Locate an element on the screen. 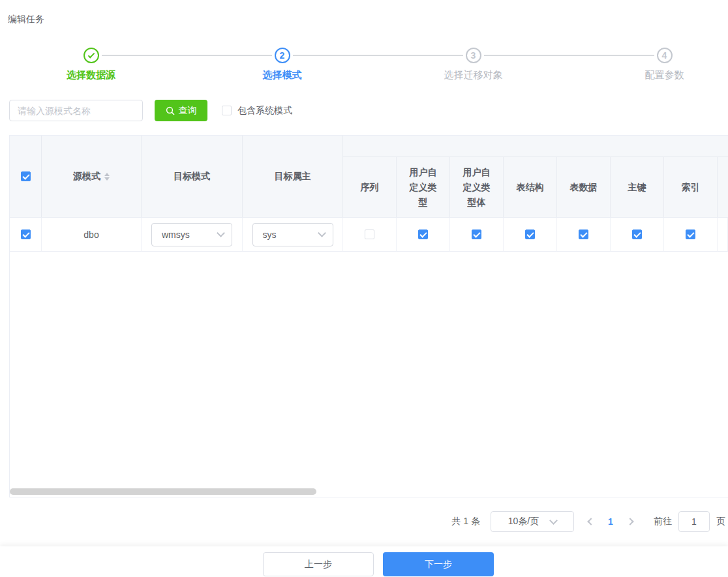 The image size is (728, 577). table-data-checkbox is located at coordinates (583, 235).